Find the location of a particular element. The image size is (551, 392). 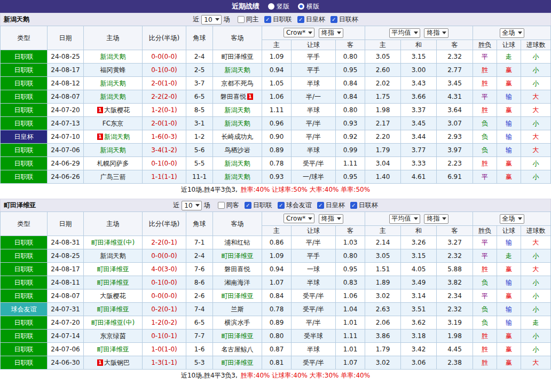

avg-home-odds: 1.89 is located at coordinates (383, 283).